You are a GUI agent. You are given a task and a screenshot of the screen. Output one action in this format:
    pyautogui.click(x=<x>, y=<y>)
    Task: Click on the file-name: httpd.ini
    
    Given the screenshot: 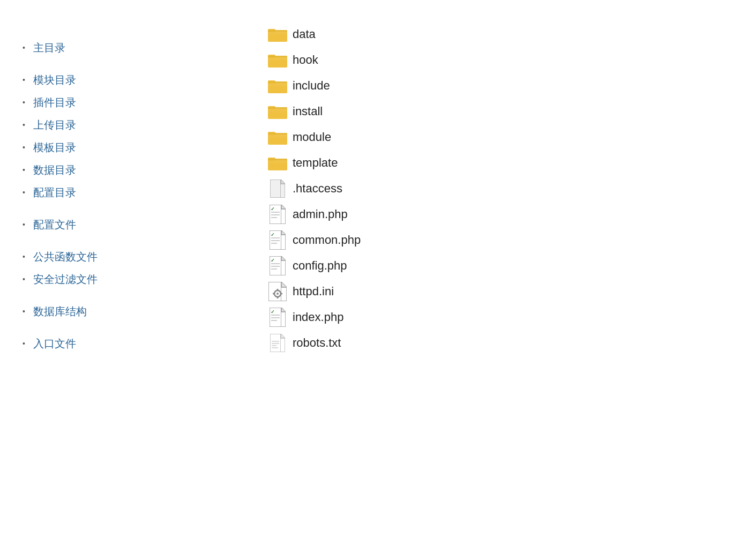 What is the action you would take?
    pyautogui.click(x=313, y=292)
    